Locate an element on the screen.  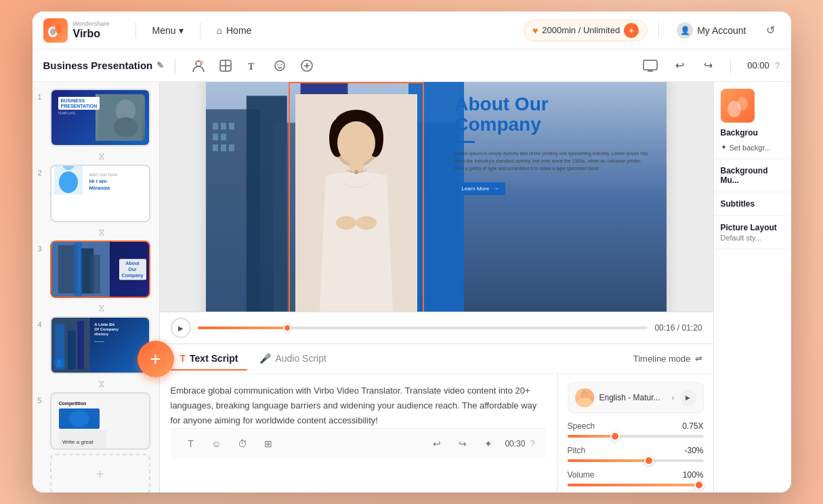
undo-button: ↩ is located at coordinates (679, 66).